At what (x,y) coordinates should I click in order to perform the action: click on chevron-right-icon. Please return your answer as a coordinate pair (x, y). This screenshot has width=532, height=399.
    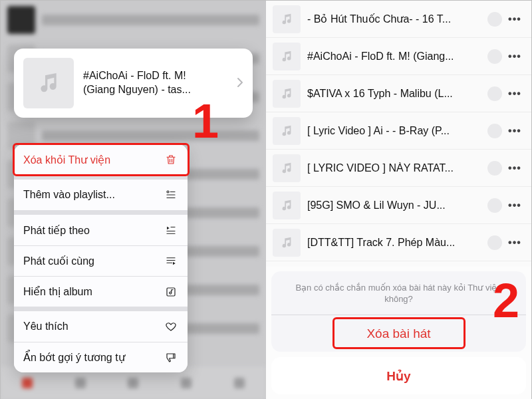
    Looking at the image, I should click on (239, 84).